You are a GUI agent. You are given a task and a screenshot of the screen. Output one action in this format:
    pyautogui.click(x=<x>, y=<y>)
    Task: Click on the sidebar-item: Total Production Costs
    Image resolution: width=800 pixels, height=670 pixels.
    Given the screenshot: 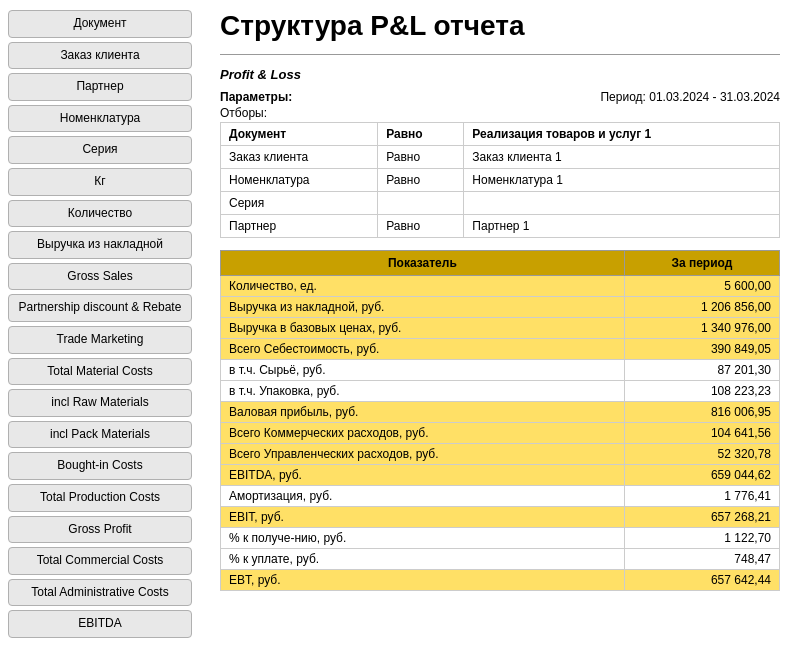 What is the action you would take?
    pyautogui.click(x=100, y=498)
    